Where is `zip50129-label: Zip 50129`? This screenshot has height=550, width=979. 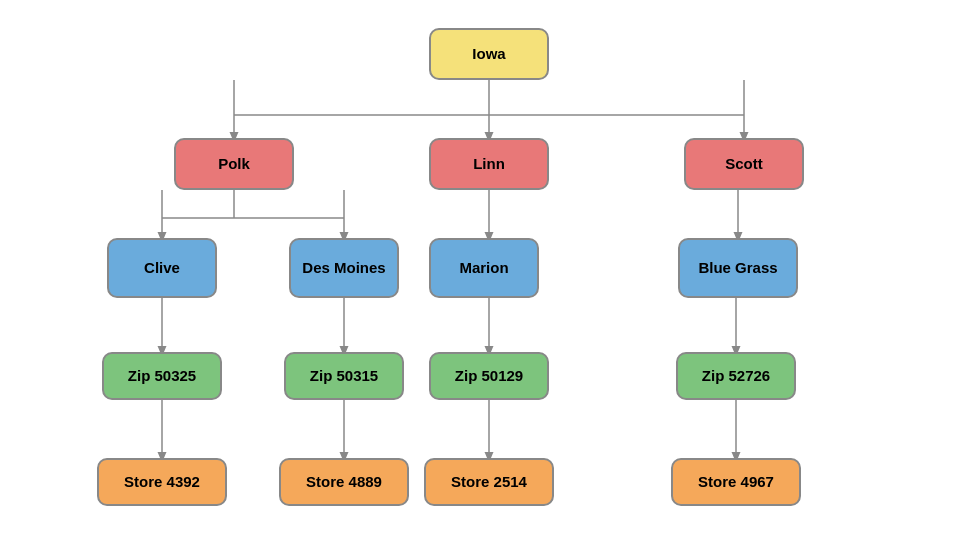
zip50129-label: Zip 50129 is located at coordinates (489, 376).